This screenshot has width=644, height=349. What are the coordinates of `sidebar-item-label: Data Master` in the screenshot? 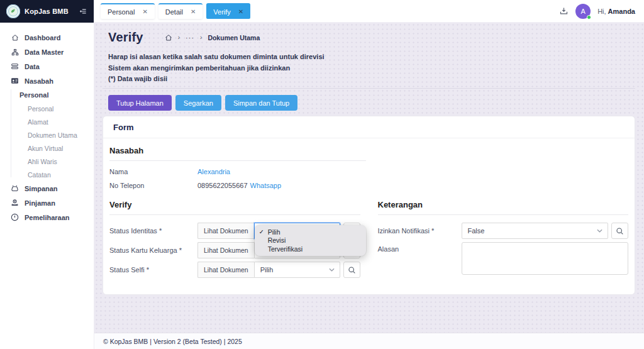 It's located at (44, 52).